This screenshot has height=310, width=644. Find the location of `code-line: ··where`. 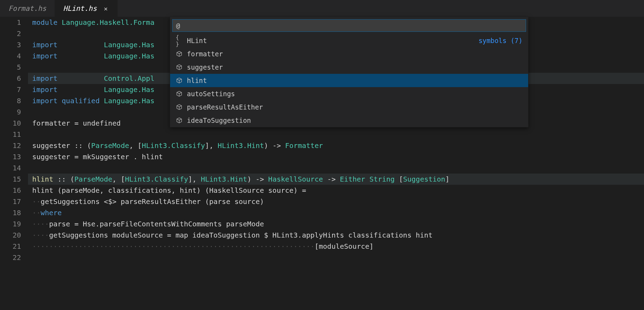

code-line: ··where is located at coordinates (336, 213).